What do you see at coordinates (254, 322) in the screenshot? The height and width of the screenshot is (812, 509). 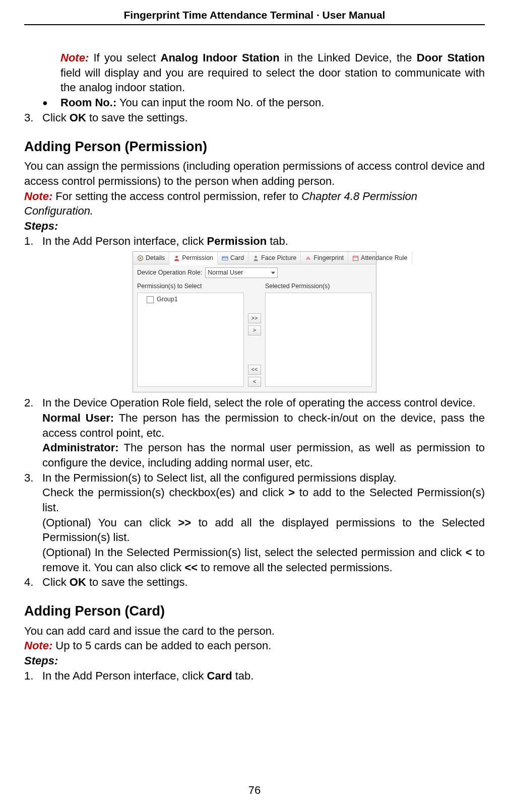 I see `permission-dialog-screenshot: Details Permission Card Face Picture Fin…` at bounding box center [254, 322].